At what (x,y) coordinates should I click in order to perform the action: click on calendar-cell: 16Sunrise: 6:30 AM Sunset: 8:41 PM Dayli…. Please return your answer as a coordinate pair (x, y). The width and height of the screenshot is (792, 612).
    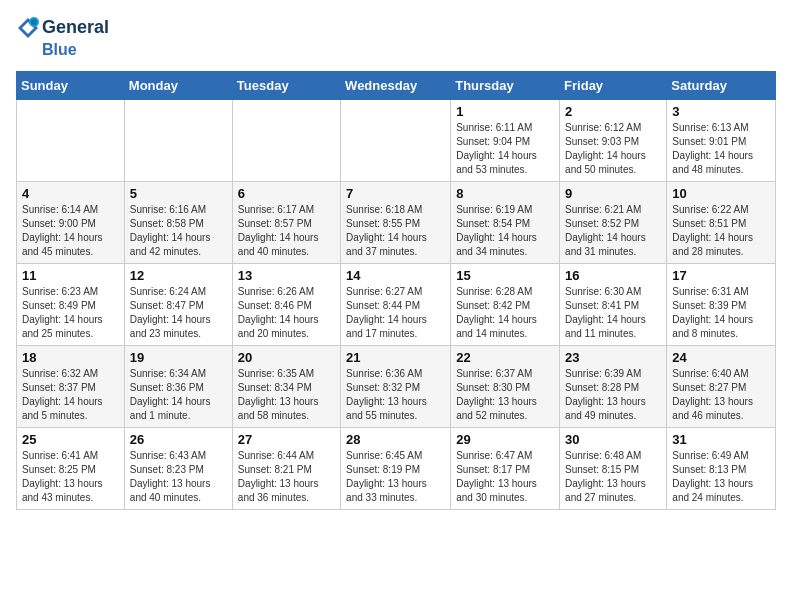
    Looking at the image, I should click on (614, 305).